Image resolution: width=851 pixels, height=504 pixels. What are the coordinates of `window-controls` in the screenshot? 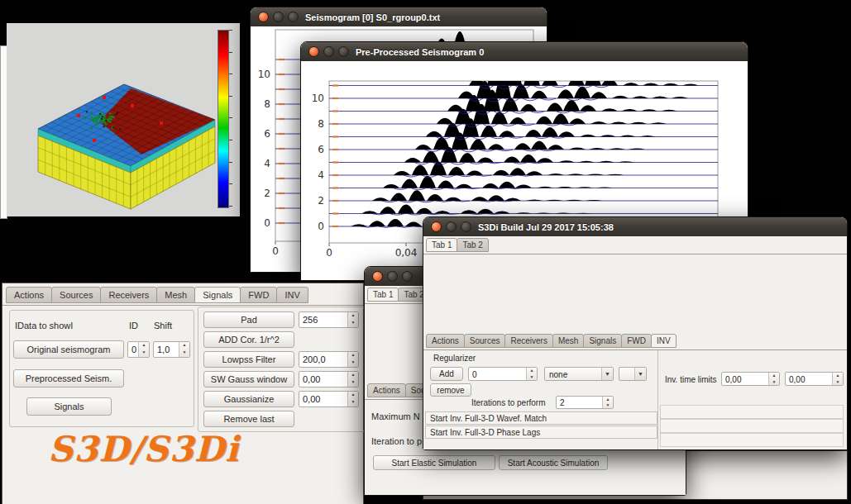 It's located at (452, 226).